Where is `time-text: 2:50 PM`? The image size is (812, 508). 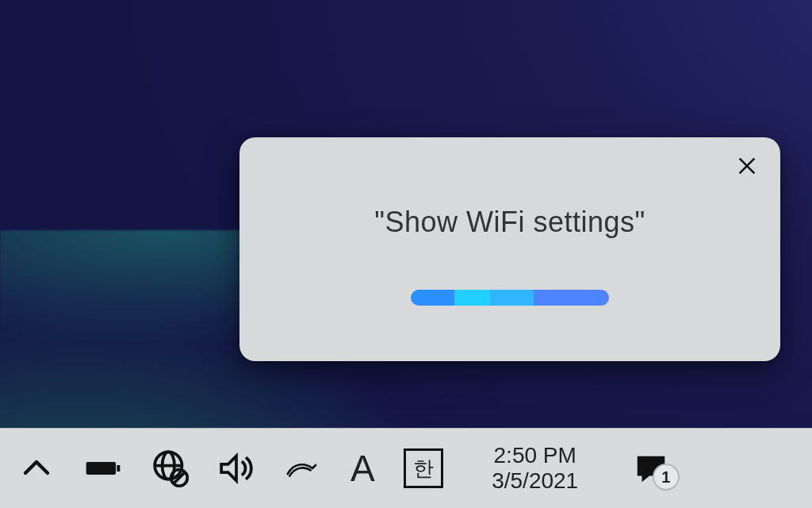
time-text: 2:50 PM is located at coordinates (535, 456).